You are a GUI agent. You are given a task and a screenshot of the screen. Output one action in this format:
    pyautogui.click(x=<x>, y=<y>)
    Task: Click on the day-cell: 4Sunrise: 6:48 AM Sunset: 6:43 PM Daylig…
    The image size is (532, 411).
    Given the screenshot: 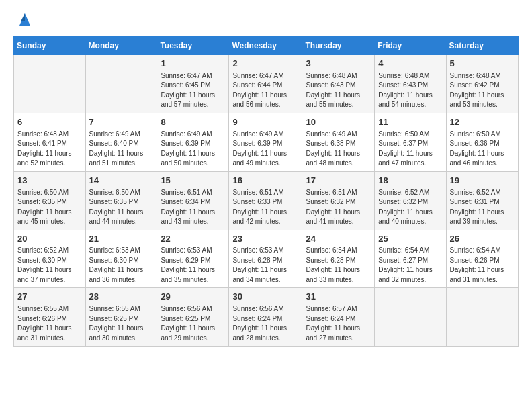 What is the action you would take?
    pyautogui.click(x=410, y=85)
    